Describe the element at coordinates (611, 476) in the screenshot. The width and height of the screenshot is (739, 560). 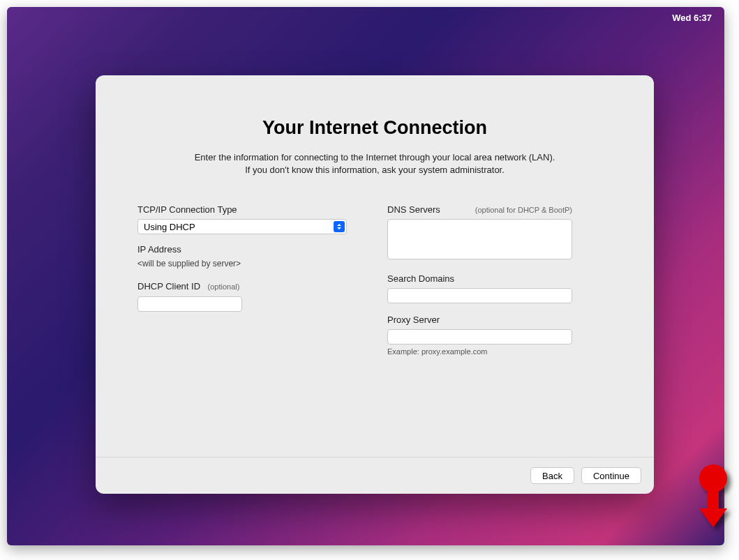
I see `continue-button: Continue` at that location.